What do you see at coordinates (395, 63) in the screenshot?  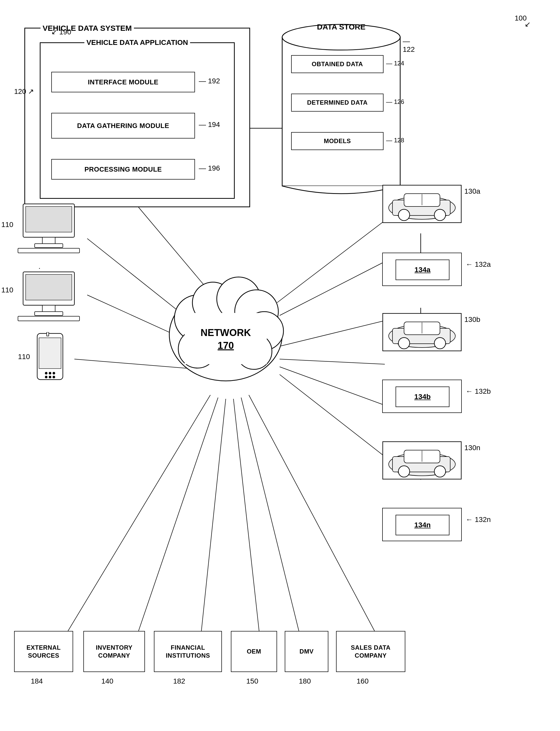 I see `obtained-data-ref: — 124` at bounding box center [395, 63].